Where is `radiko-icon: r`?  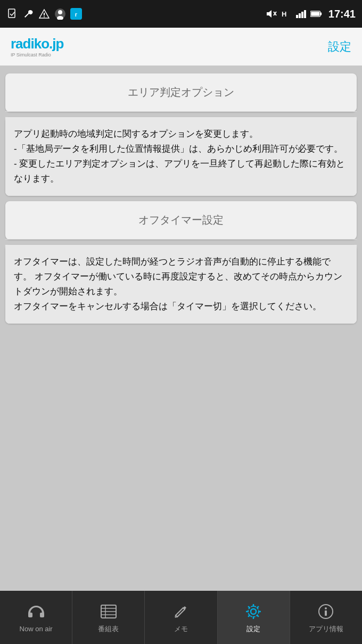
radiko-icon: r is located at coordinates (76, 14).